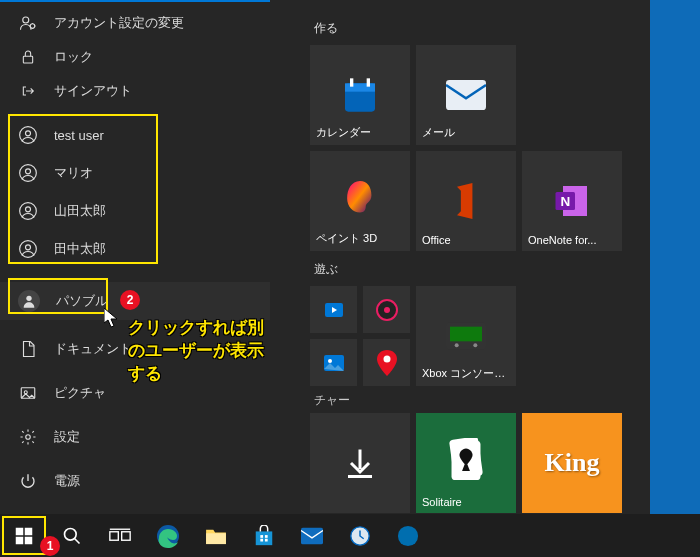  Describe the element at coordinates (28, 437) in the screenshot. I see `gear-icon` at that location.